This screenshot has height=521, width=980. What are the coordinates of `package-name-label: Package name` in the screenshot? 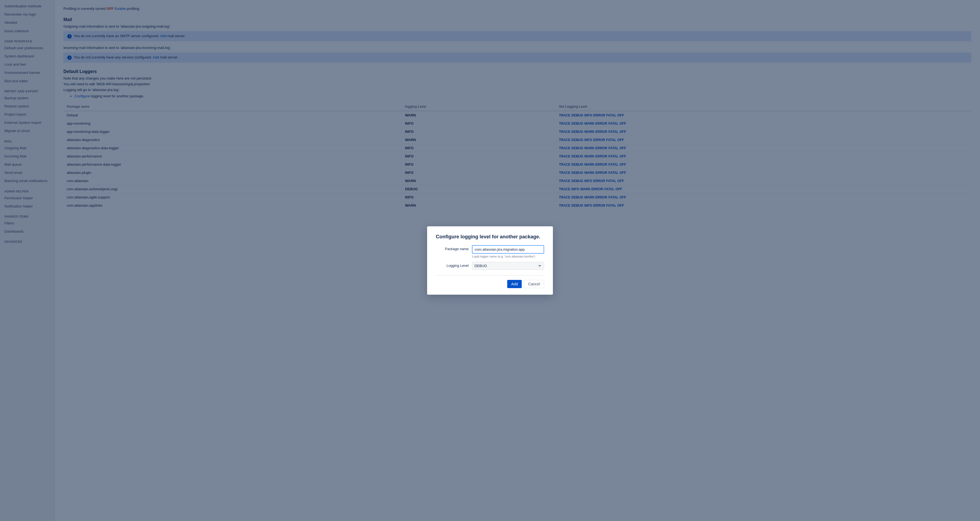 It's located at (452, 248).